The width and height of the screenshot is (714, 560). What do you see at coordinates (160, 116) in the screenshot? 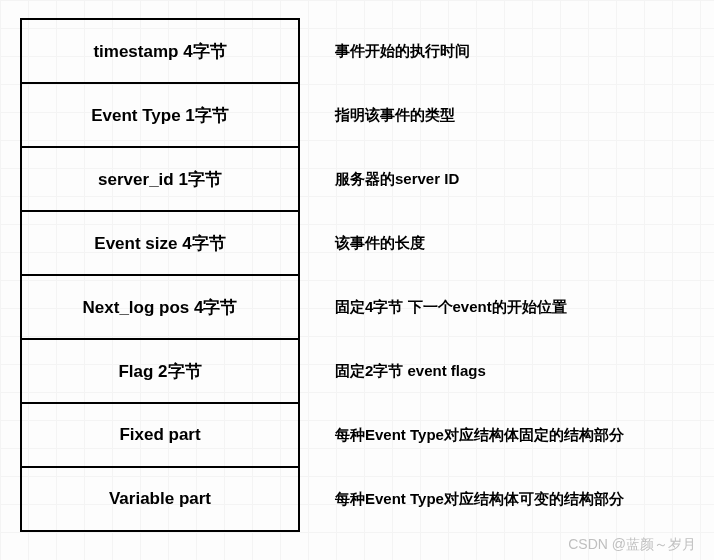
I see `table-row: Event Type 1字节` at bounding box center [160, 116].